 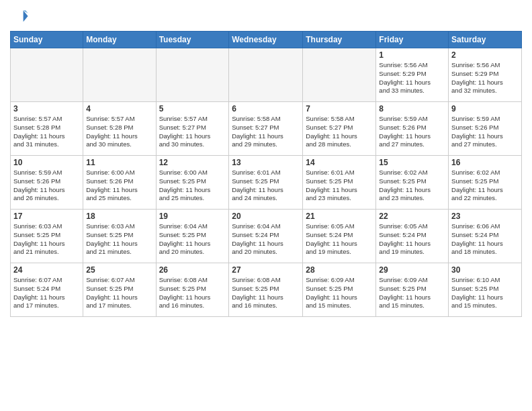 What do you see at coordinates (266, 109) in the screenshot?
I see `day-number: 6` at bounding box center [266, 109].